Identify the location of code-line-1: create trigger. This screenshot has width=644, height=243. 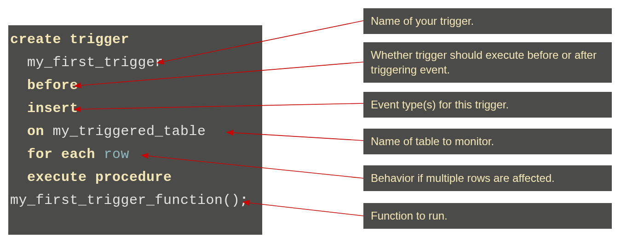
(136, 40).